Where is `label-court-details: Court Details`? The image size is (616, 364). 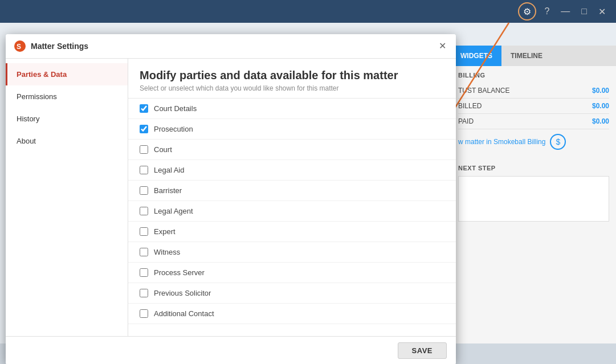 label-court-details: Court Details is located at coordinates (176, 108).